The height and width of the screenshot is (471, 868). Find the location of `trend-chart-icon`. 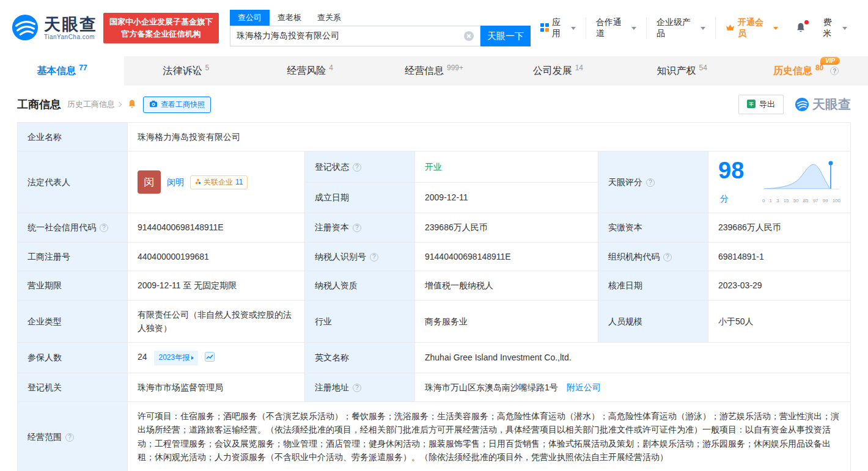

trend-chart-icon is located at coordinates (210, 357).